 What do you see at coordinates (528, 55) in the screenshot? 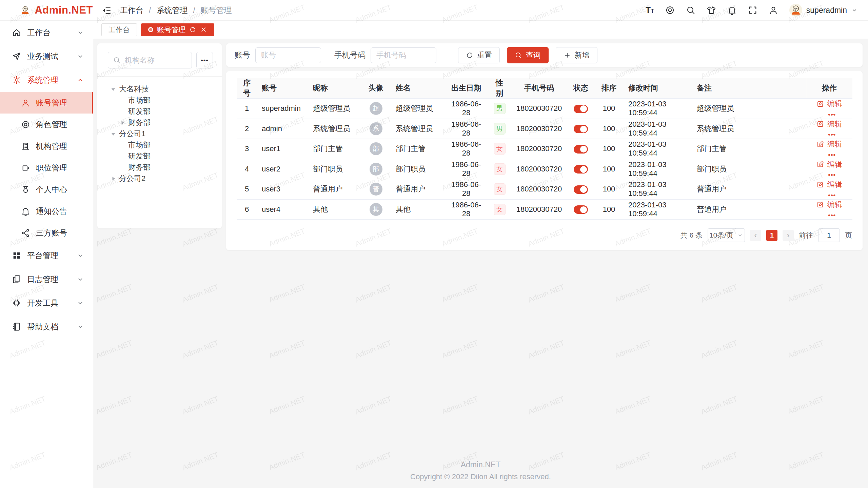
I see `search-button: 查询` at bounding box center [528, 55].